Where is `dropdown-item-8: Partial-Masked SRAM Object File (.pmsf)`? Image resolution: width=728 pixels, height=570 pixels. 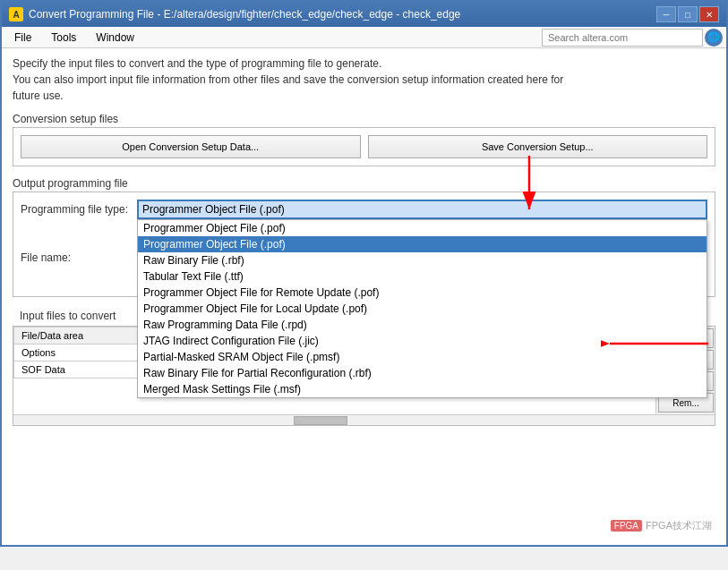 dropdown-item-8: Partial-Masked SRAM Object File (.pmsf) is located at coordinates (423, 357).